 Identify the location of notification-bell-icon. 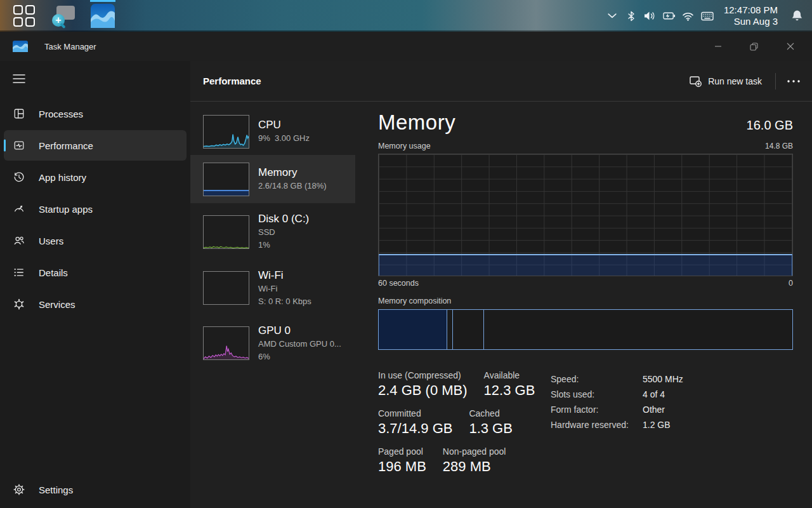
(797, 16).